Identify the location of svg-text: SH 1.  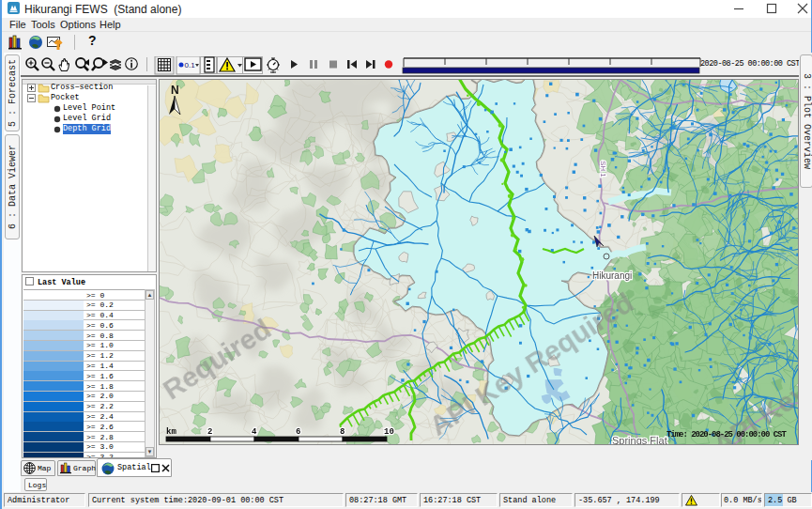
(603, 169).